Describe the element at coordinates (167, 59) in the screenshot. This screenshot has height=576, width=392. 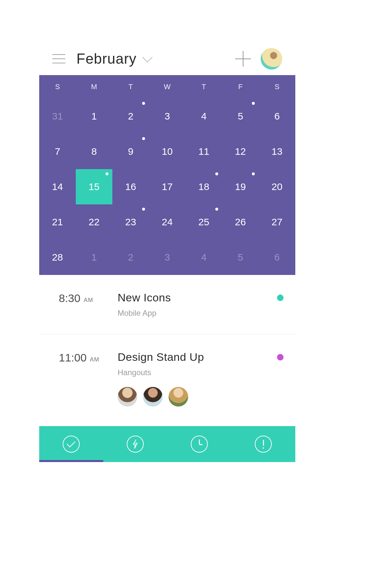
I see `app-header: February` at that location.